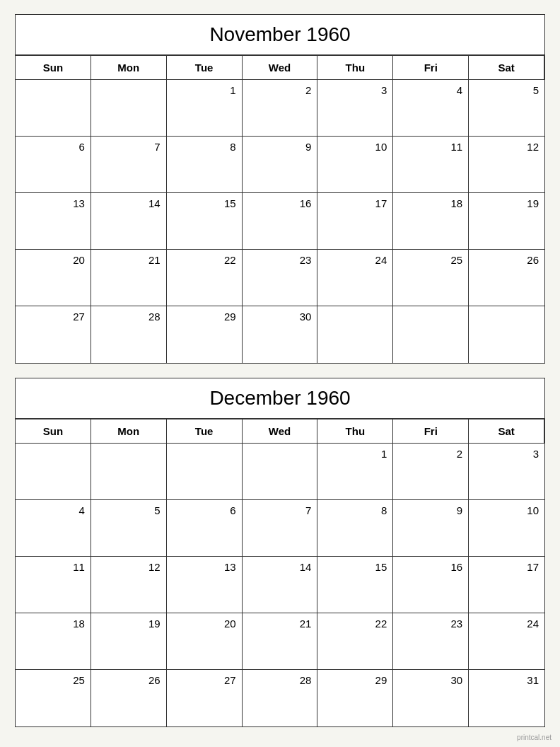 This screenshot has width=560, height=747. What do you see at coordinates (280, 399) in the screenshot?
I see `december-title: December 1960` at bounding box center [280, 399].